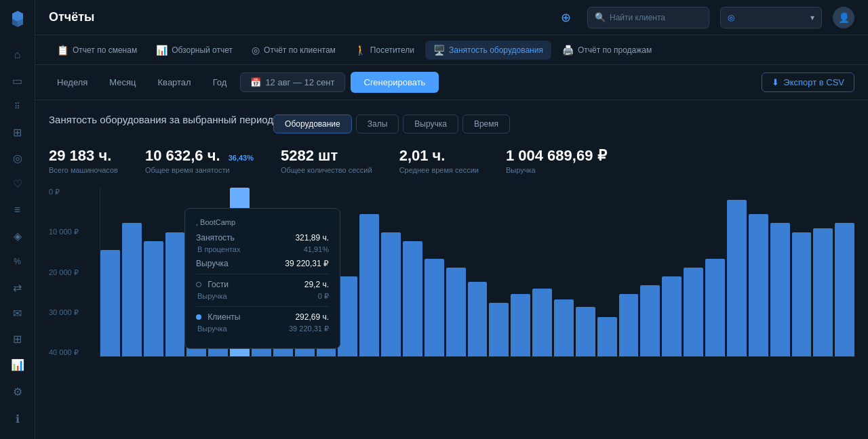  I want to click on stat-busy-hours-label: Общее время занятости, so click(199, 170).